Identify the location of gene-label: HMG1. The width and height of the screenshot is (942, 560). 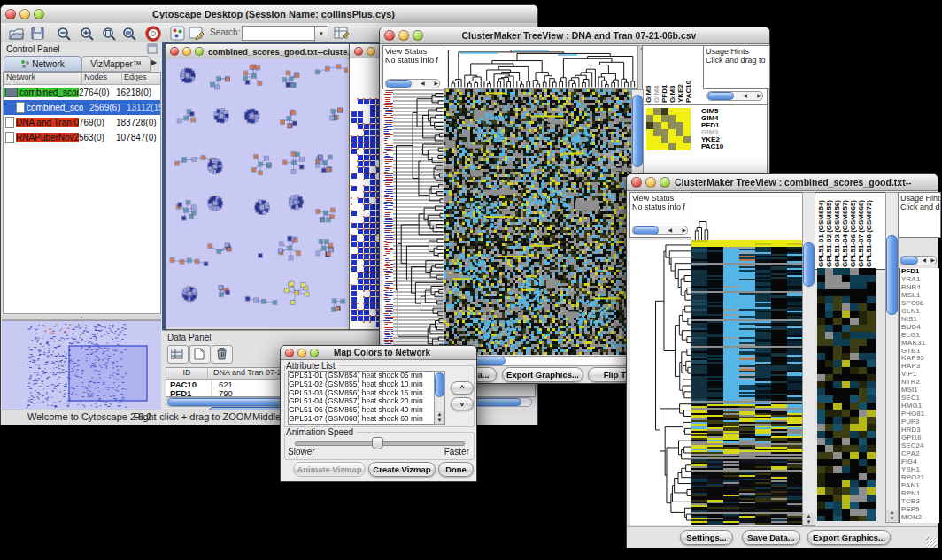
(921, 407).